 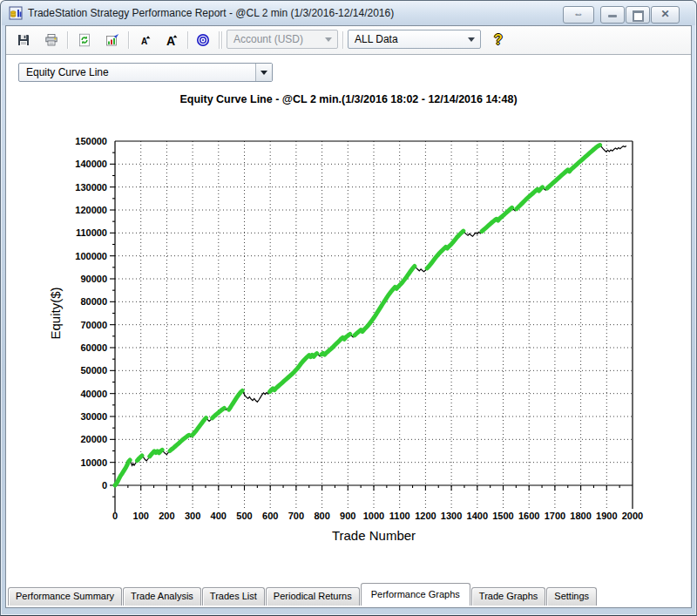 I want to click on format-report-button, so click(x=112, y=40).